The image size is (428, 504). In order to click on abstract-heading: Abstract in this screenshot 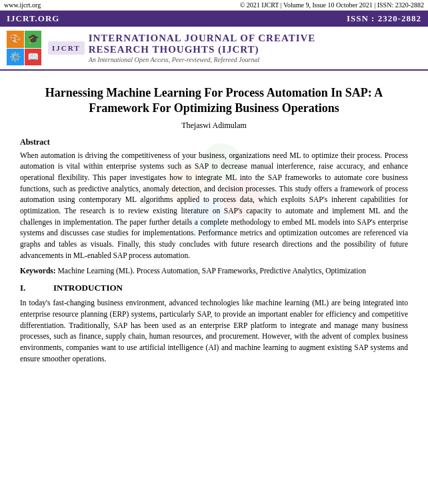, I will do `click(214, 143)`.